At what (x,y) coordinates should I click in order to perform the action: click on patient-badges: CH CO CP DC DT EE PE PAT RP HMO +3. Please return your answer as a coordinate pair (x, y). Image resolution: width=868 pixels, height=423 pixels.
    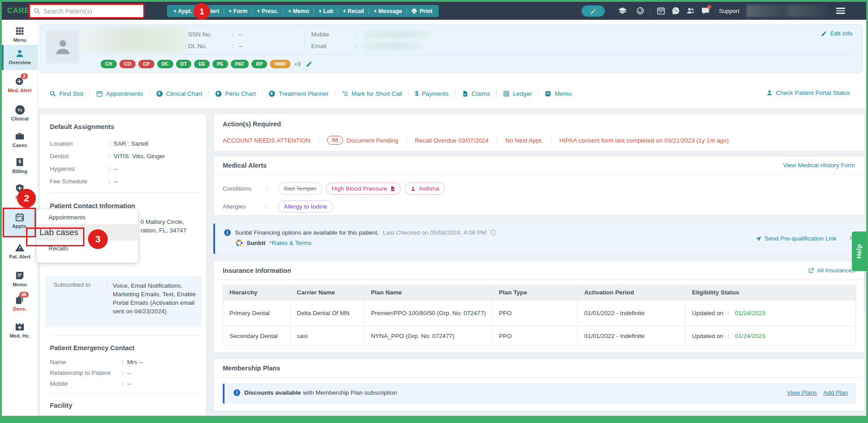
    Looking at the image, I should click on (207, 64).